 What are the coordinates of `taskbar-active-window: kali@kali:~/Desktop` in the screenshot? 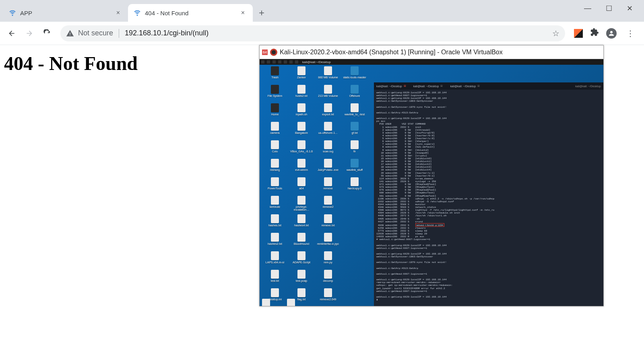 It's located at (316, 62).